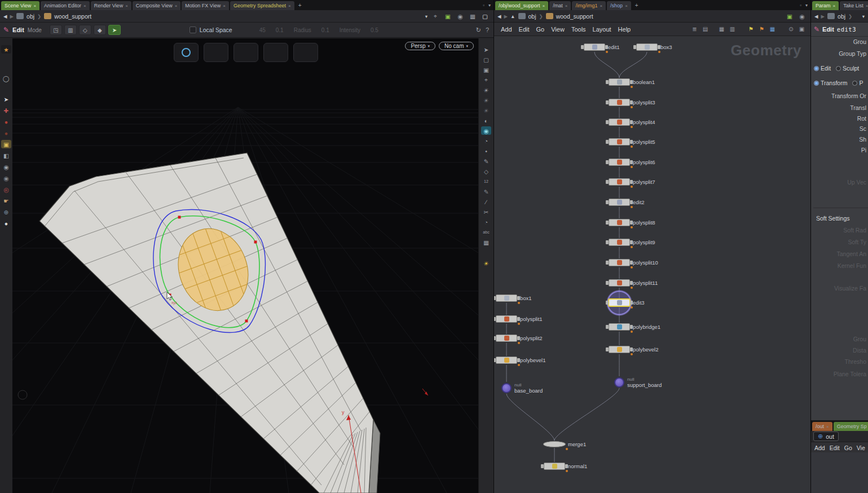 The height and width of the screenshot is (493, 868). Describe the element at coordinates (263, 30) in the screenshot. I see `menu-45: 45` at that location.